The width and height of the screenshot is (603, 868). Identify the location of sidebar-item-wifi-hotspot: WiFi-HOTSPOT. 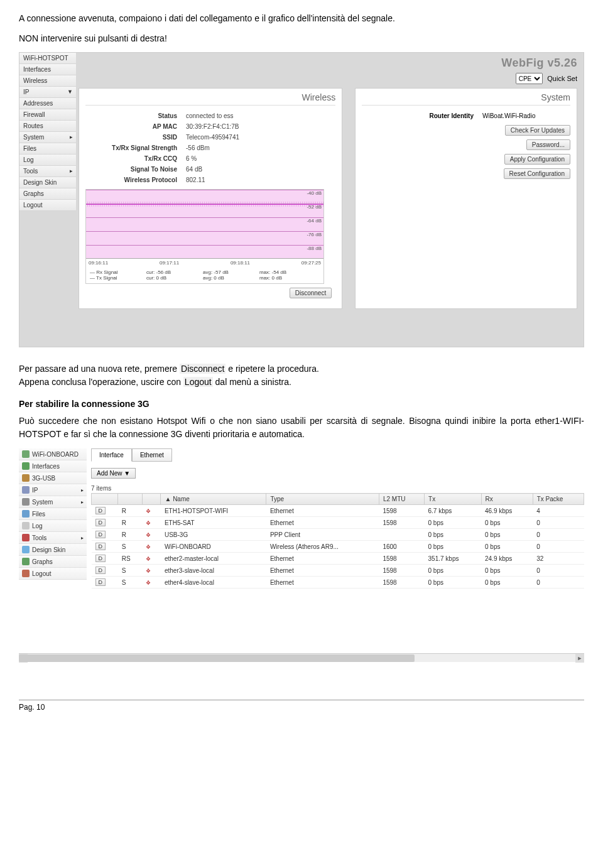
(48, 58).